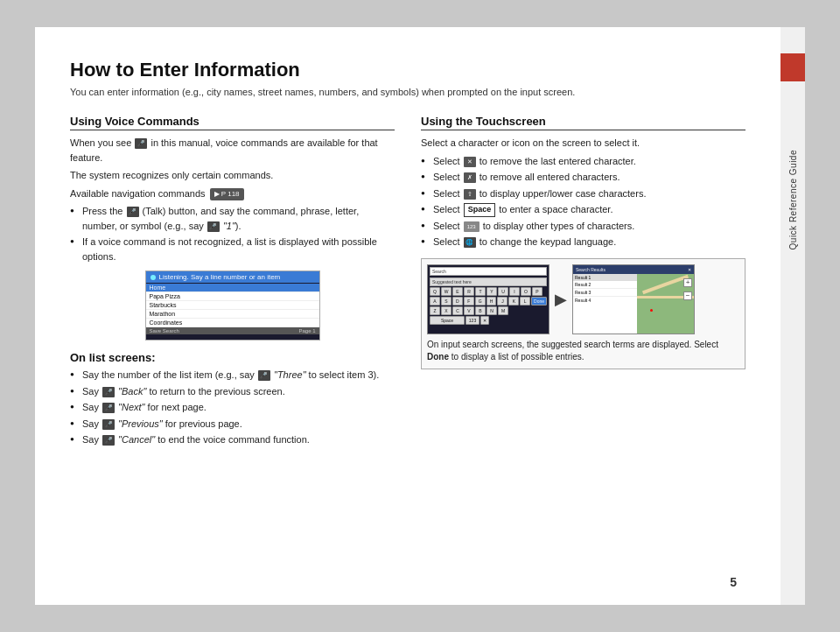 The height and width of the screenshot is (632, 840). I want to click on vs-item-5: Coordinates, so click(233, 323).